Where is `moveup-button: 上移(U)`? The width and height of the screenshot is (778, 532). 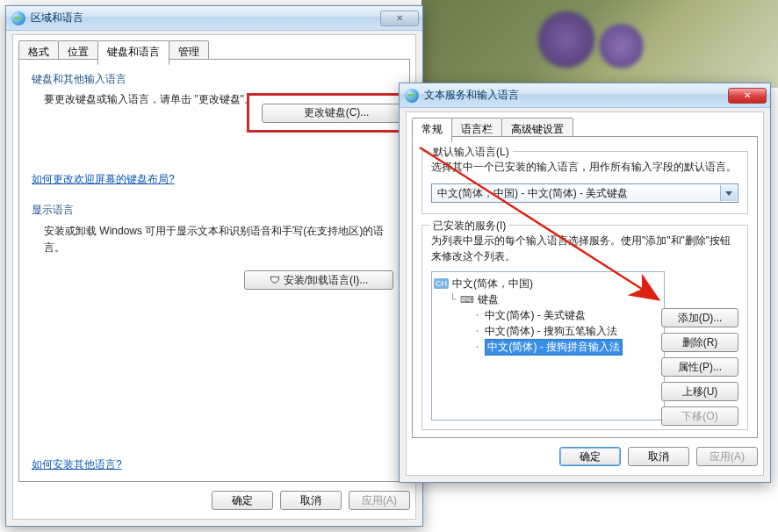 moveup-button: 上移(U) is located at coordinates (700, 392).